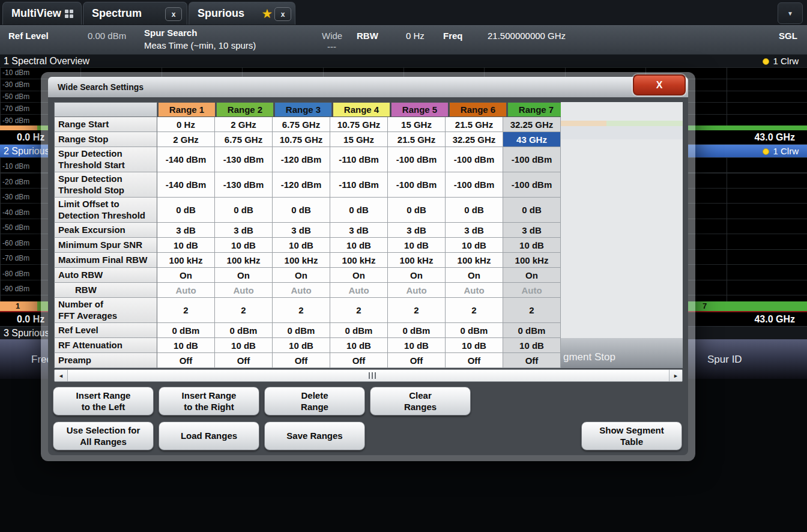 Image resolution: width=807 pixels, height=532 pixels. What do you see at coordinates (404, 61) in the screenshot?
I see `window1-titlebar: 1 Spectral Overview 1 Clrw` at bounding box center [404, 61].